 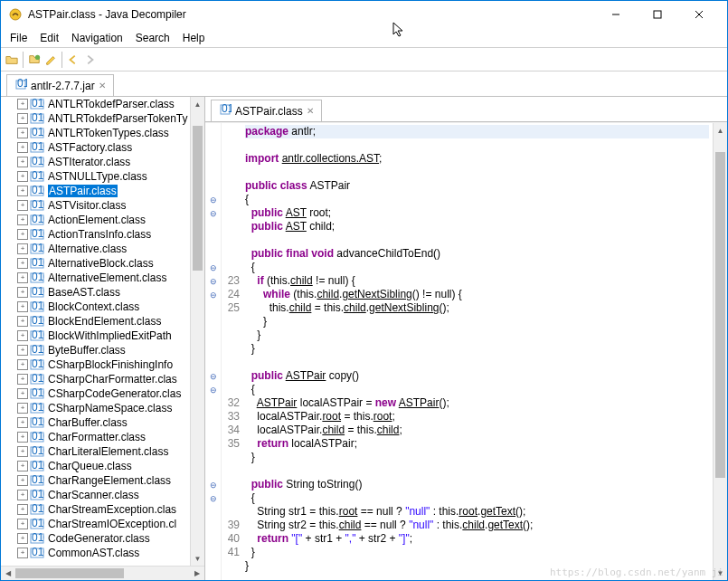 What do you see at coordinates (96, 263) in the screenshot?
I see `tree-item: +010AlternativeBlock.class` at bounding box center [96, 263].